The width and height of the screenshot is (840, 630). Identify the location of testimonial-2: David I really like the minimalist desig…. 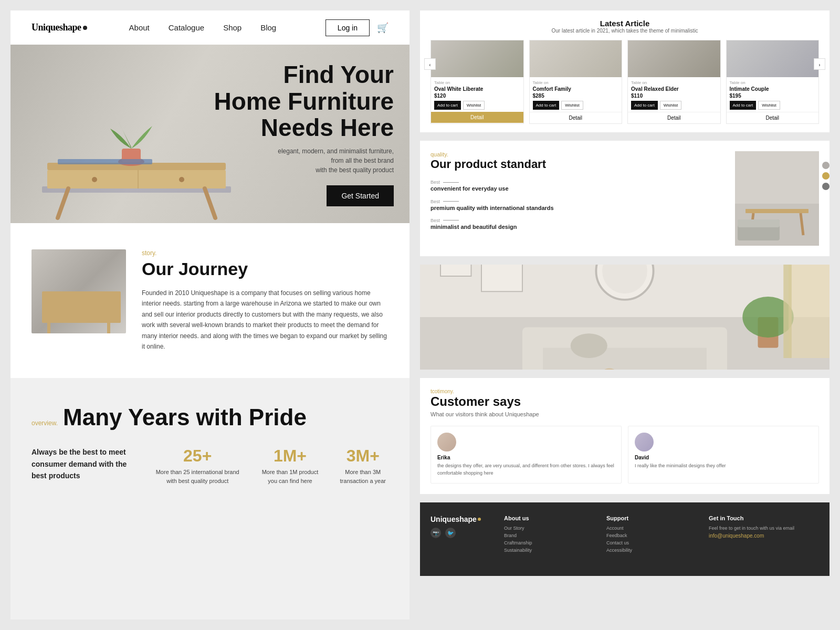
(723, 455).